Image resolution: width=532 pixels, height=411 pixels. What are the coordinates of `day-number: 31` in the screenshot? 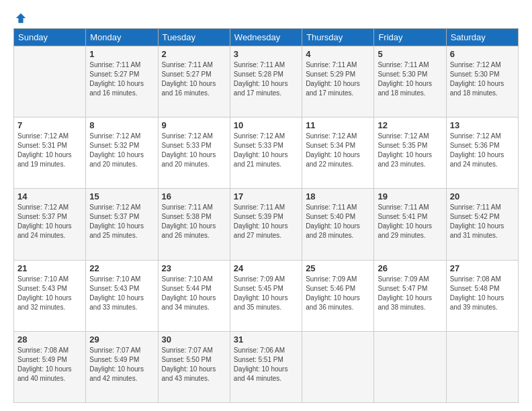 It's located at (266, 340).